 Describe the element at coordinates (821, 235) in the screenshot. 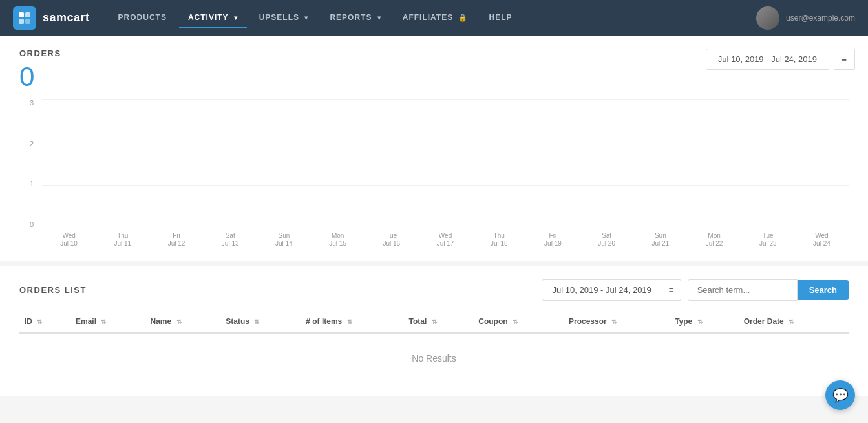

I see `x-day-14: Wed` at that location.